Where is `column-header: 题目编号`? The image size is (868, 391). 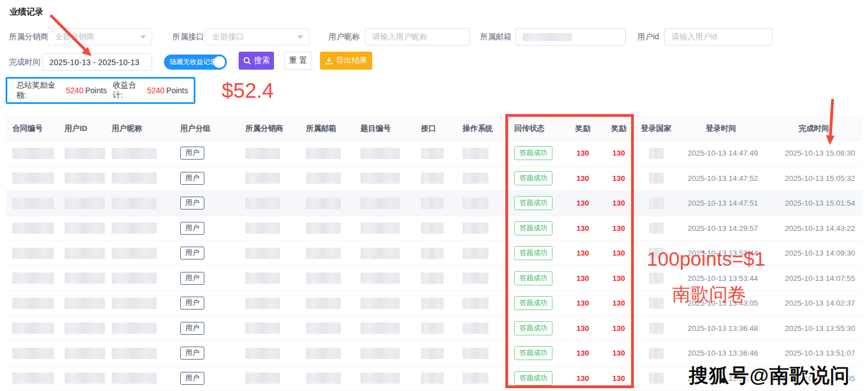 column-header: 题目编号 is located at coordinates (384, 129).